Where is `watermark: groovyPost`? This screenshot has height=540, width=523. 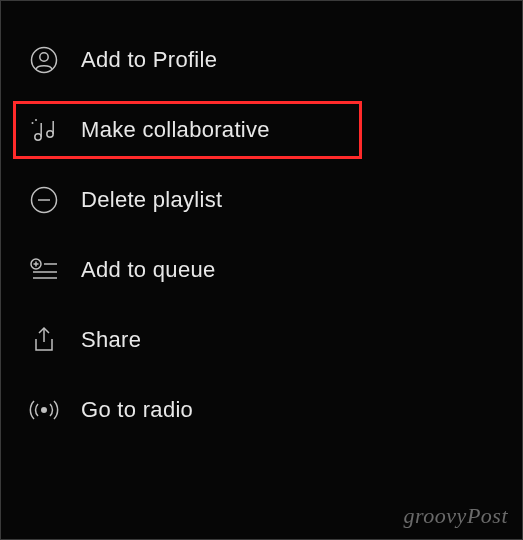
watermark: groovyPost is located at coordinates (456, 516).